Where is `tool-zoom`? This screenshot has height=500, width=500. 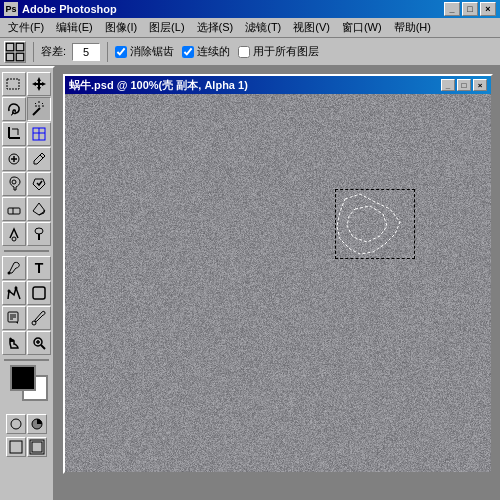
tool-zoom is located at coordinates (39, 343).